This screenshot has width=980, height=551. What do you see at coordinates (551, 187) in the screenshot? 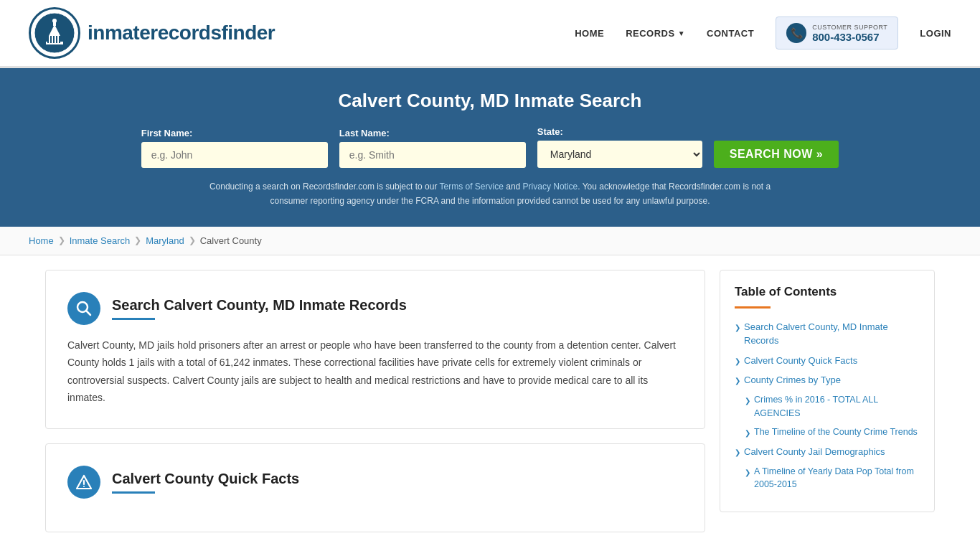
I see `privacy-link: Privacy Notice` at bounding box center [551, 187].